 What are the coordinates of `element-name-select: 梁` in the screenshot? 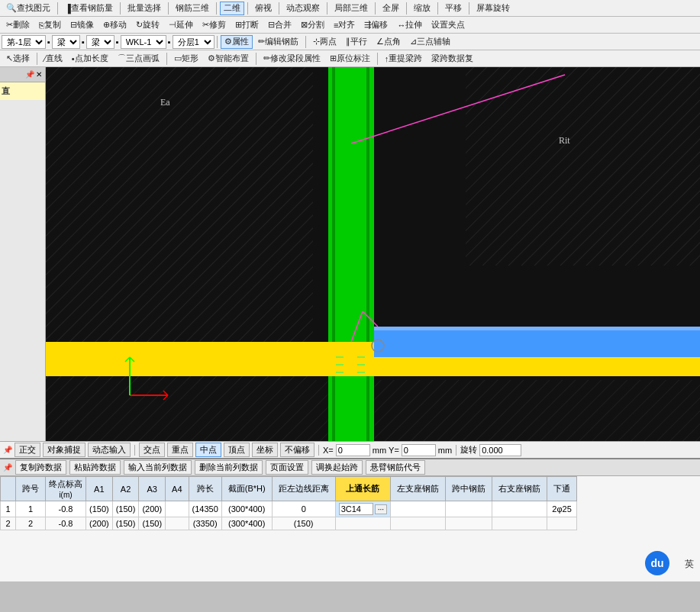 It's located at (101, 42).